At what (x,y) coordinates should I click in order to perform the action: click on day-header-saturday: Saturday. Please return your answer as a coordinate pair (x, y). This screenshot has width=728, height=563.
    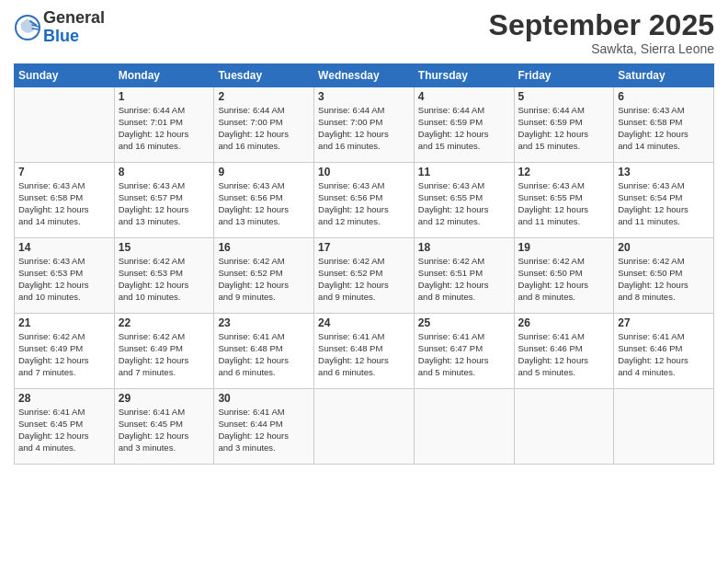
    Looking at the image, I should click on (664, 75).